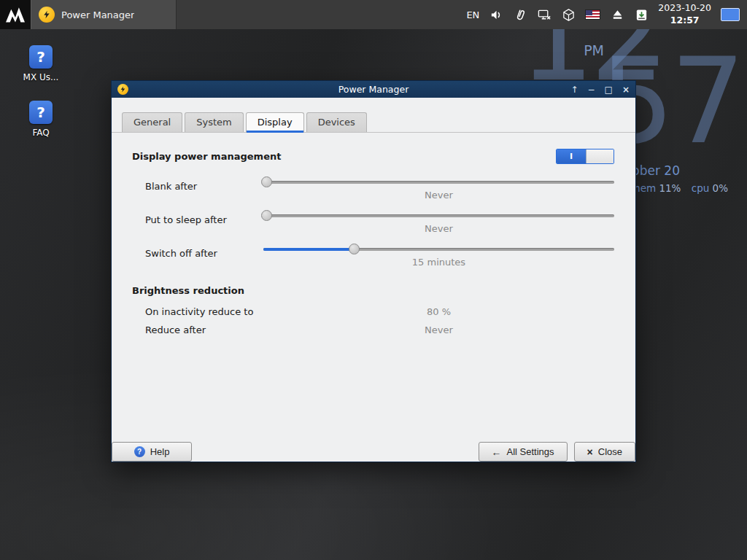 The image size is (747, 560). Describe the element at coordinates (605, 452) in the screenshot. I see `close-button: × Close` at that location.